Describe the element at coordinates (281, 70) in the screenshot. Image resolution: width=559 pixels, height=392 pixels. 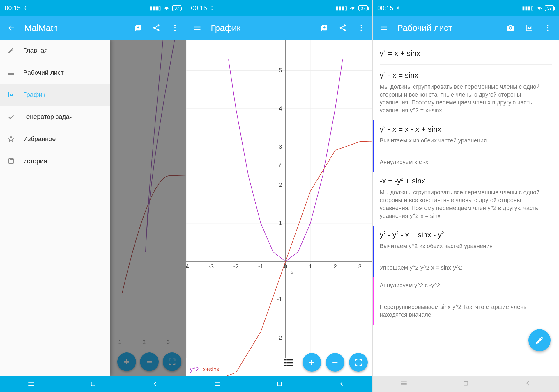
I see `svg-text: 5` at that location.